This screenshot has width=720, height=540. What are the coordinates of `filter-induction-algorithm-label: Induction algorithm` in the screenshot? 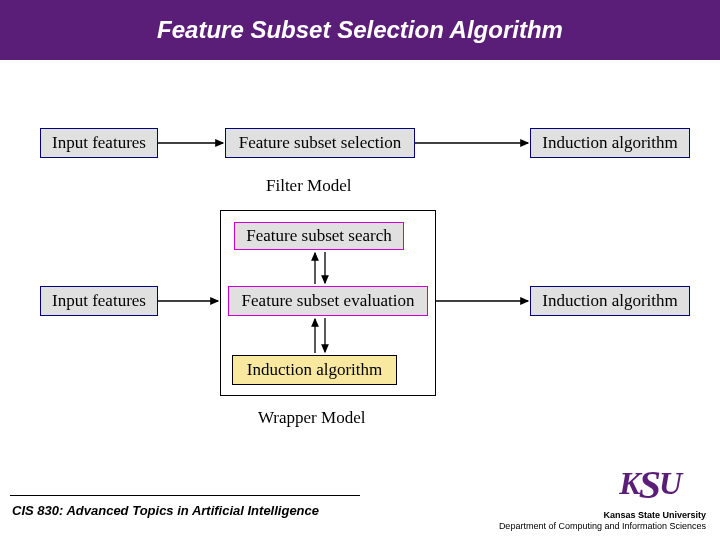 It's located at (610, 143).